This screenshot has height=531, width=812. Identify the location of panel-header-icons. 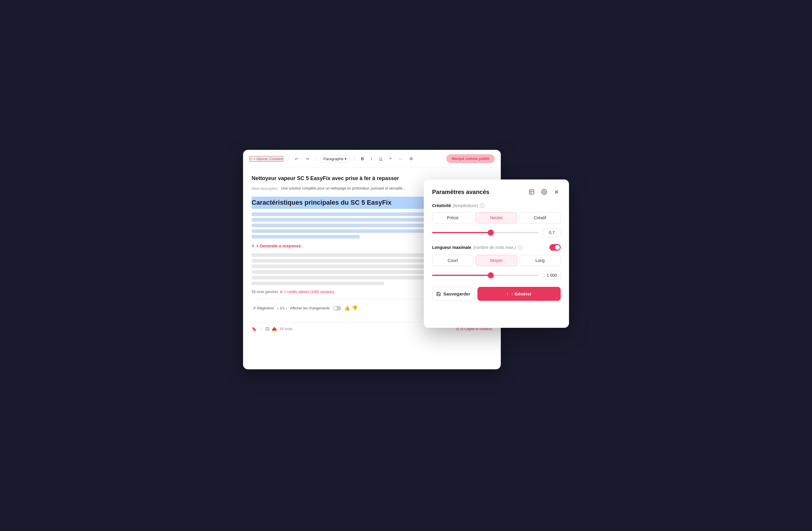
(544, 192).